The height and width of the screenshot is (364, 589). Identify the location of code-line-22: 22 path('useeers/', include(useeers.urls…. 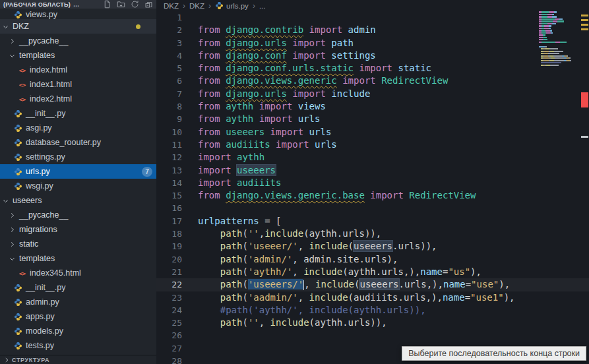
(373, 285).